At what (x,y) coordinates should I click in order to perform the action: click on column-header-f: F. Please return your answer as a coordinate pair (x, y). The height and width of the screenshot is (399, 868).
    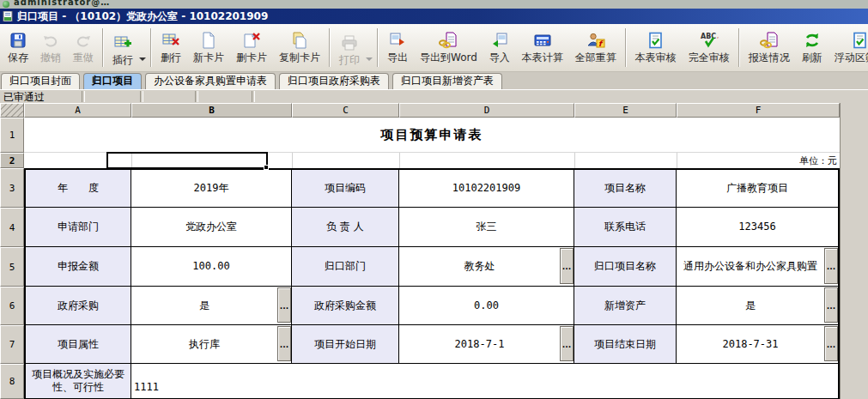
    Looking at the image, I should click on (758, 110).